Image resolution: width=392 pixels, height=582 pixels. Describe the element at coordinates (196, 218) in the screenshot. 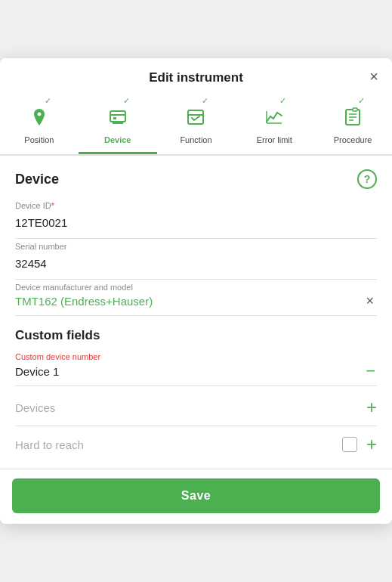

I see `device-id-field: Device ID* 12TE0021` at that location.